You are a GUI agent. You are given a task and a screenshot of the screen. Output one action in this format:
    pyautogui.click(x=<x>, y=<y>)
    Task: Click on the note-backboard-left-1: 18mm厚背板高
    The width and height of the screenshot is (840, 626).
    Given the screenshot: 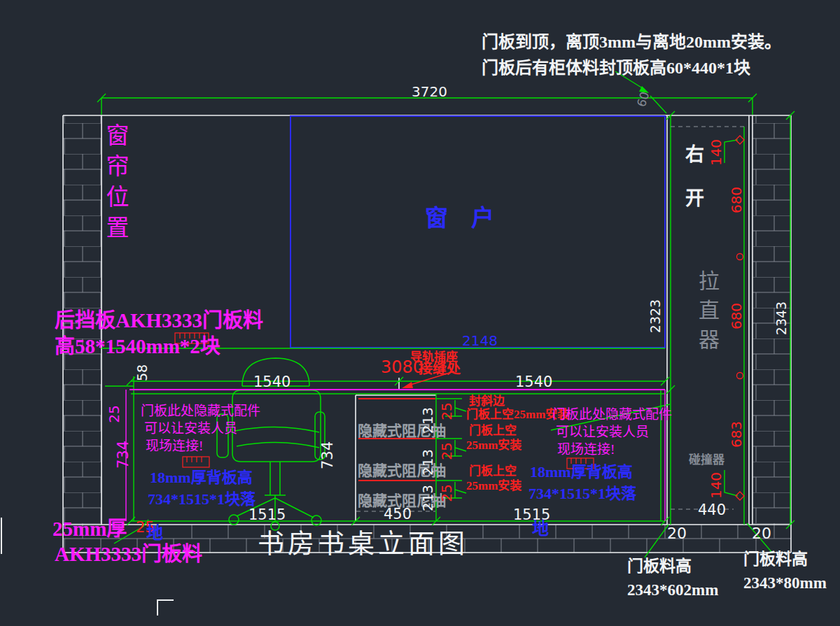 What is the action you would take?
    pyautogui.click(x=202, y=478)
    